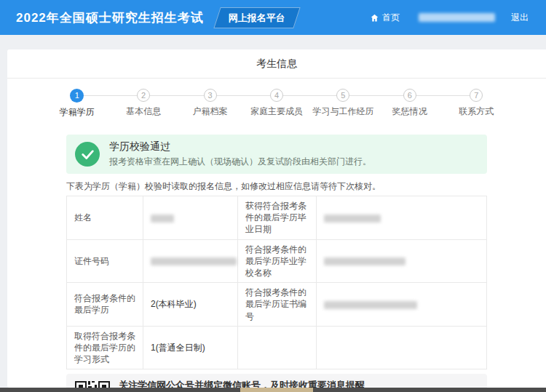 Image resolution: width=546 pixels, height=392 pixels. What do you see at coordinates (520, 17) in the screenshot?
I see `logout-link: 退出` at bounding box center [520, 17].